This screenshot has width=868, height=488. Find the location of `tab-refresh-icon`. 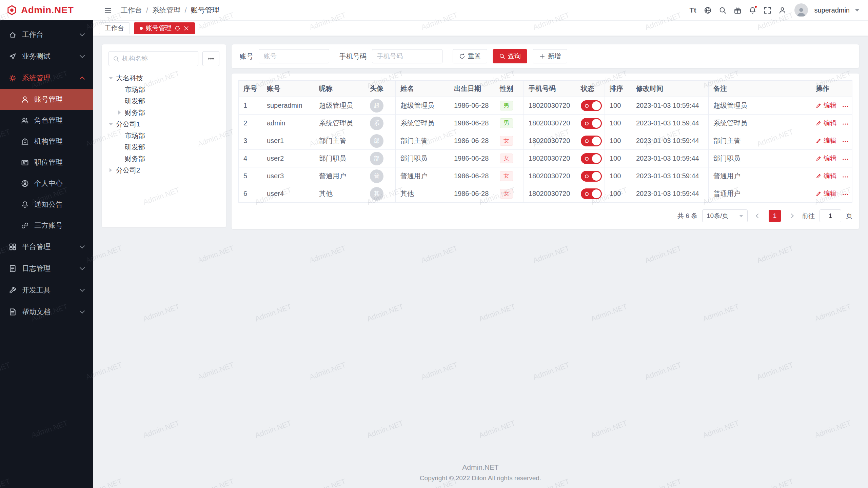

tab-refresh-icon is located at coordinates (178, 28).